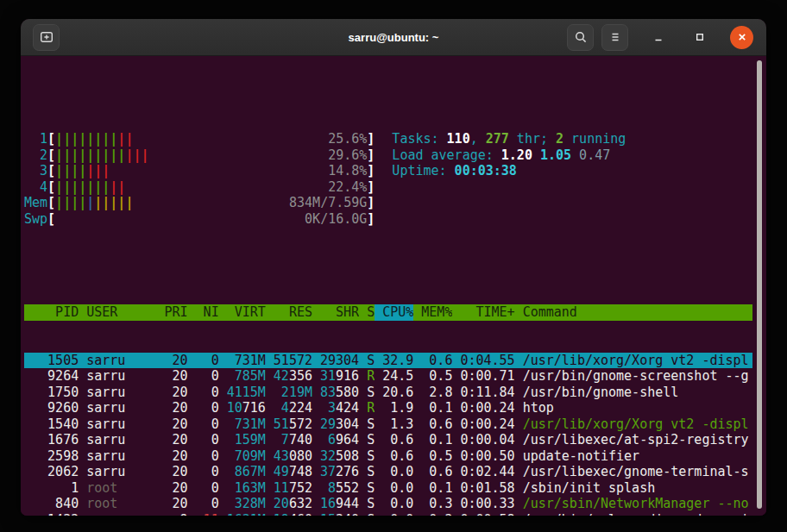  Describe the element at coordinates (388, 360) in the screenshot. I see `process-row-1505: 1505 sarru 20 0 731M 51572 29304 S 32.9 …` at that location.